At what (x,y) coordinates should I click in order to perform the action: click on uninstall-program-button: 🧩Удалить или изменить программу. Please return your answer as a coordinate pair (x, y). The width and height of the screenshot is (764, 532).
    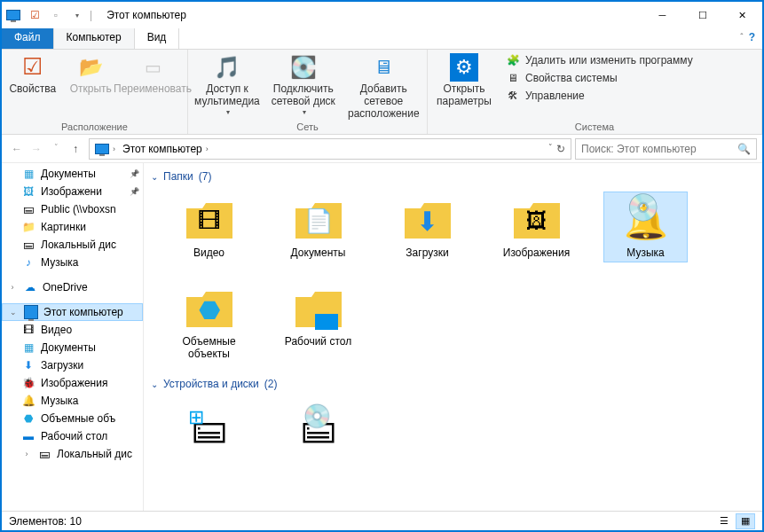
    Looking at the image, I should click on (600, 60).